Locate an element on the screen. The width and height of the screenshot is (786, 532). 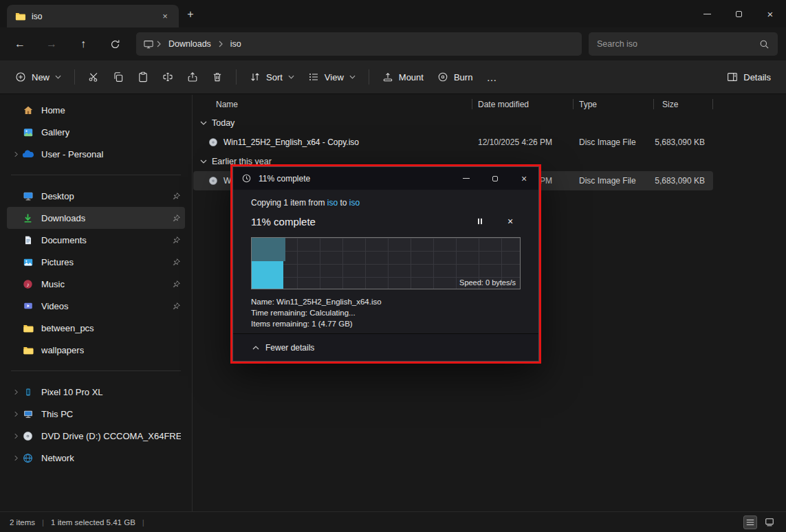
disc-image-file-icon is located at coordinates (213, 181).